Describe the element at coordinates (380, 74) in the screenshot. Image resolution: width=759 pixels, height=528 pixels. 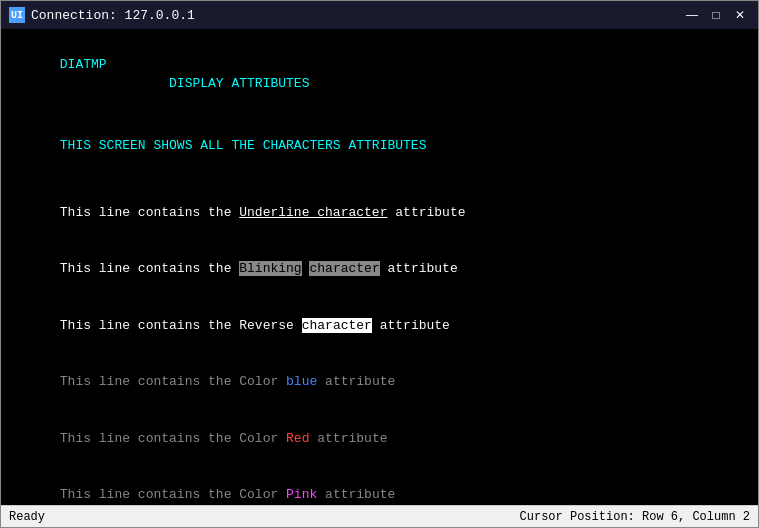
I see `header-line: DIATMP DISPLAY ATTRIBUTES` at that location.